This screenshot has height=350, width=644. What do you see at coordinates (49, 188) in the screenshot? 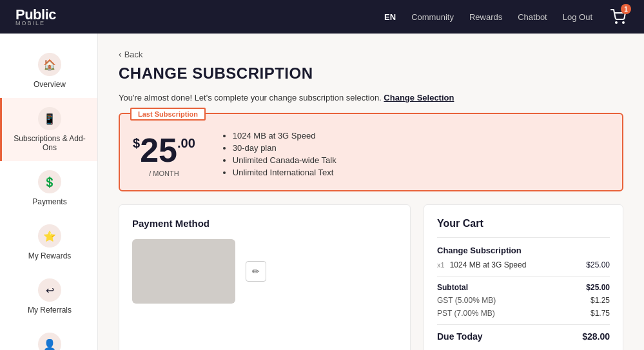
I see `sidebar-item-payments: 💲 Payments` at bounding box center [49, 188].